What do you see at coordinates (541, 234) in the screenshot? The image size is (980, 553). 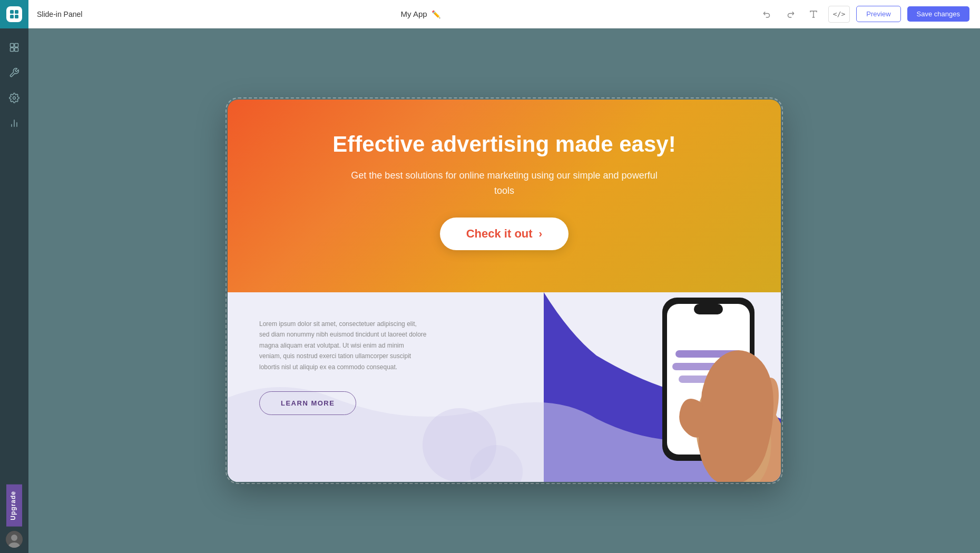 I see `arrow-icon: ›` at bounding box center [541, 234].